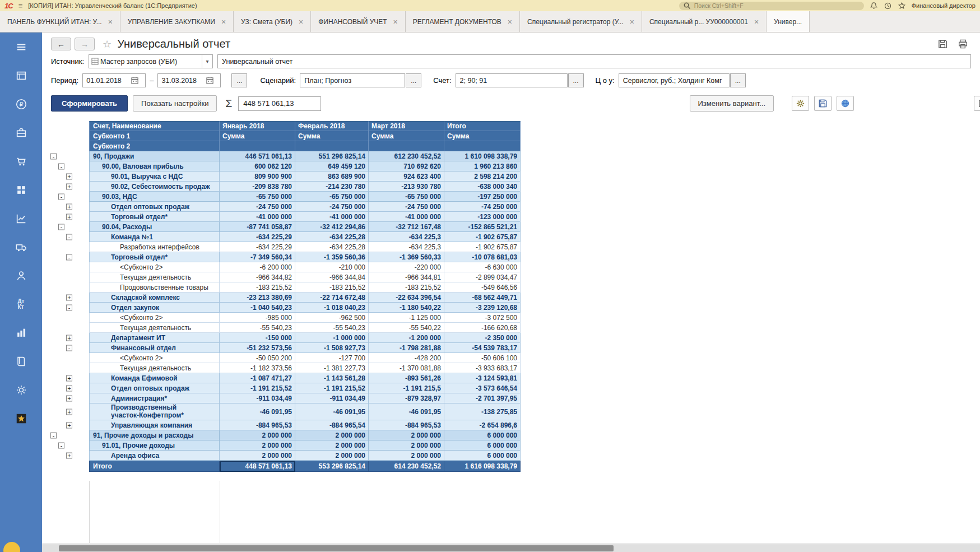 The width and height of the screenshot is (980, 552). What do you see at coordinates (258, 328) in the screenshot?
I see `amount-cell: -55 540,23` at bounding box center [258, 328].